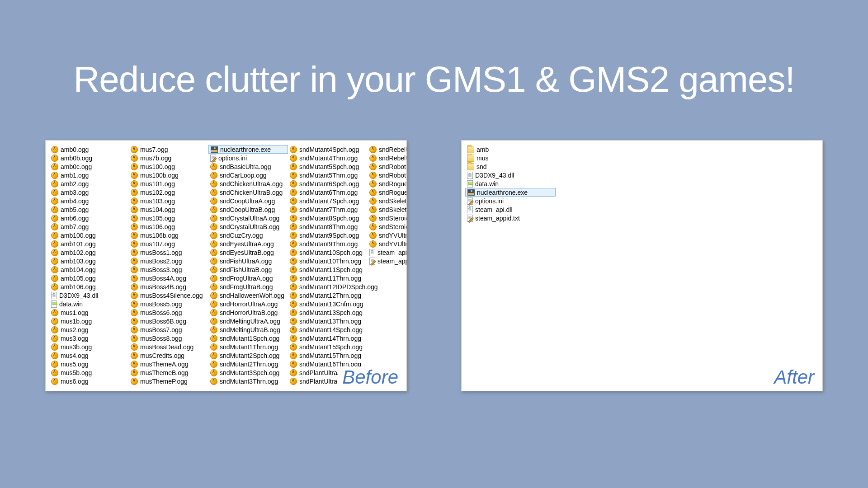 The width and height of the screenshot is (868, 488). What do you see at coordinates (169, 218) in the screenshot?
I see `file-item: mus105.ogg` at bounding box center [169, 218].